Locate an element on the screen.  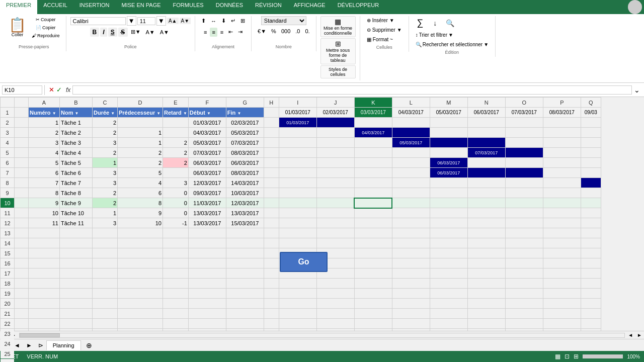
cell-e7 is located at coordinates (176, 173).